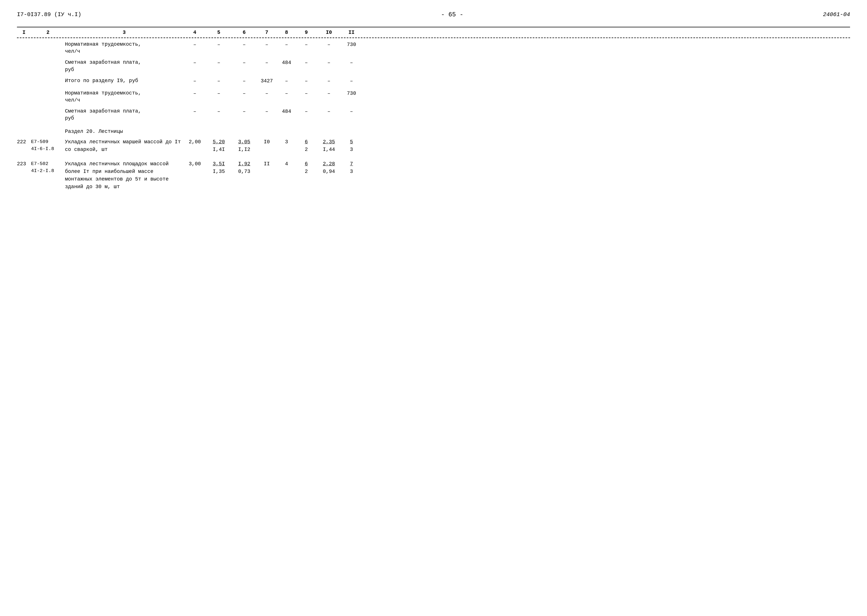 Image resolution: width=867 pixels, height=616 pixels. I want to click on col-header-4: 4, so click(195, 33).